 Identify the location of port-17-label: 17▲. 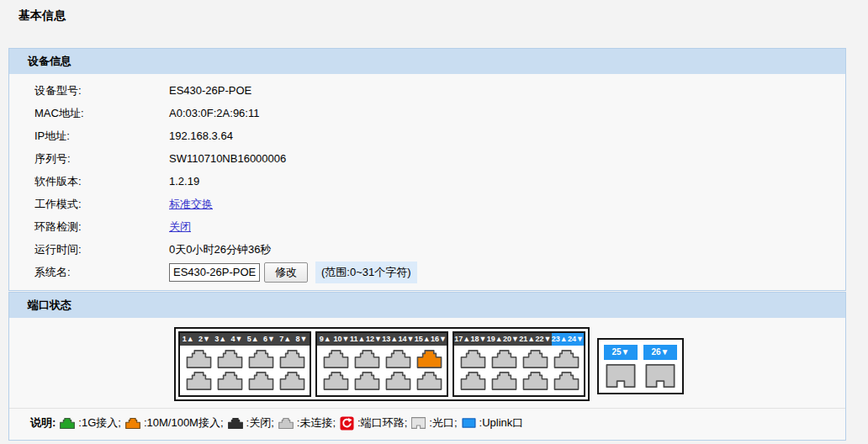
(463, 340).